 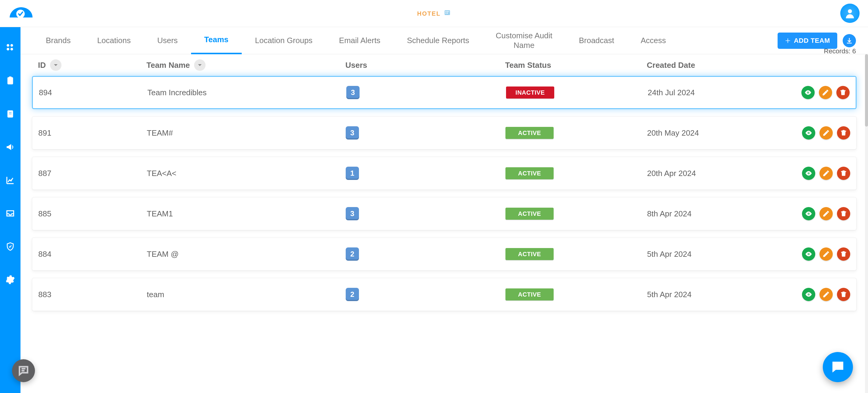 What do you see at coordinates (807, 41) in the screenshot?
I see `add-team-button: ADD TEAM` at bounding box center [807, 41].